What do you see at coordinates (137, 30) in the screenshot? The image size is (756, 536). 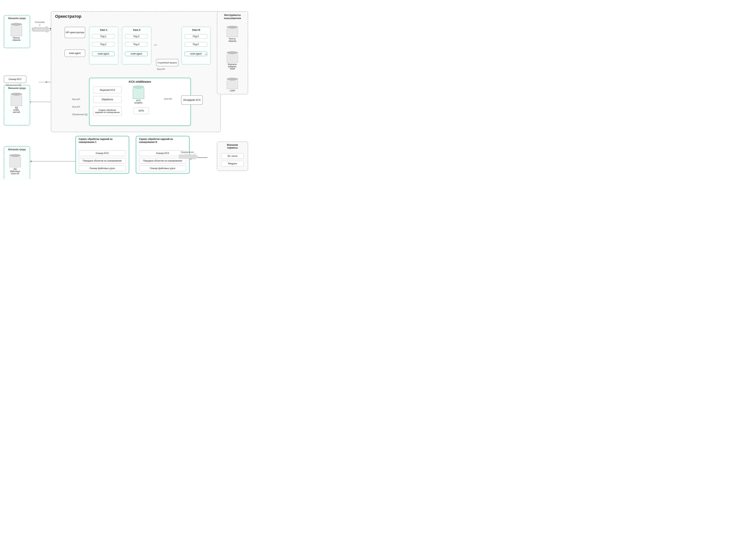 I see `node2-title: Узел 2` at bounding box center [137, 30].